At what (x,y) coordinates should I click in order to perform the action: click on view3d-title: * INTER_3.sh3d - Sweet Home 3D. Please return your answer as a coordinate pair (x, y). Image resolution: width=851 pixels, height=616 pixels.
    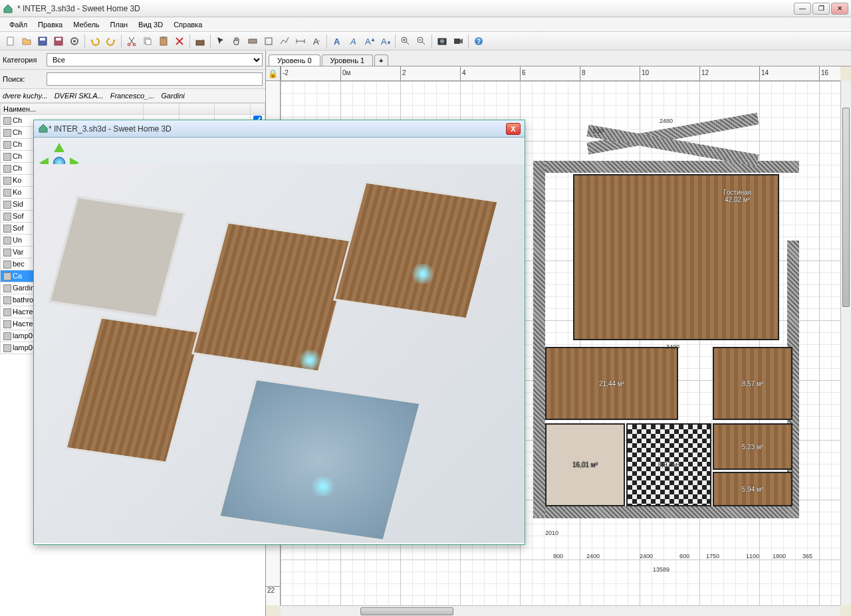
    Looking at the image, I should click on (277, 129).